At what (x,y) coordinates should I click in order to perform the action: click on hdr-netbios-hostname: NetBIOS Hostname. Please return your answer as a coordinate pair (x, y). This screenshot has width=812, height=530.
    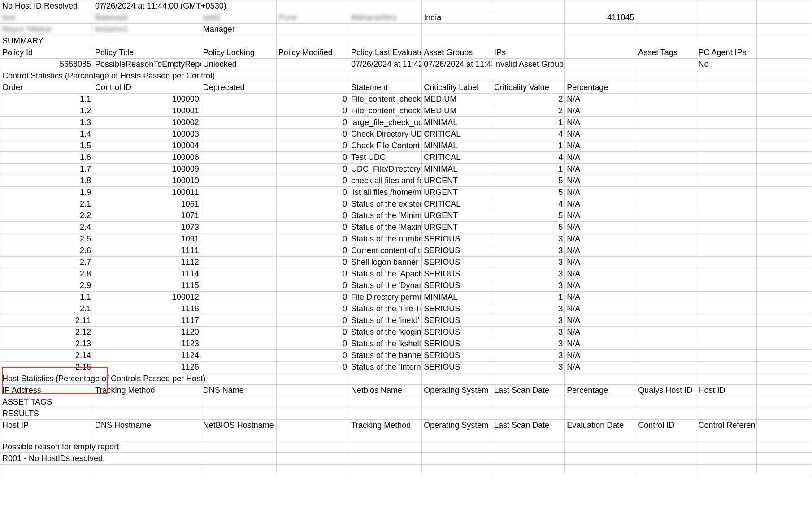
    Looking at the image, I should click on (239, 426).